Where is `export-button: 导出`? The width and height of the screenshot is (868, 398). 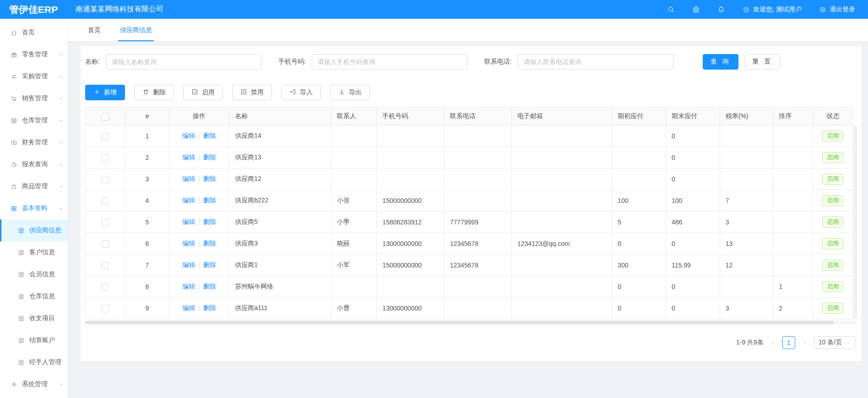
export-button: 导出 is located at coordinates (350, 93).